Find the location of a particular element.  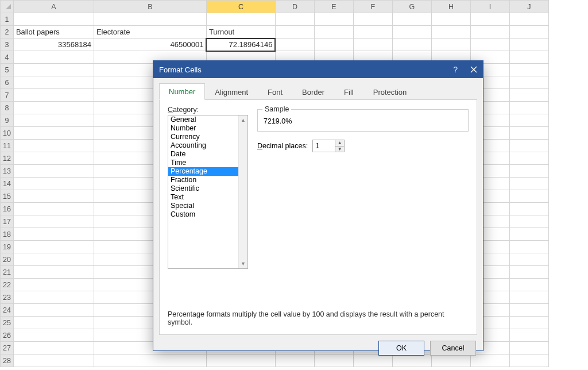

column-header-B: B is located at coordinates (150, 7).